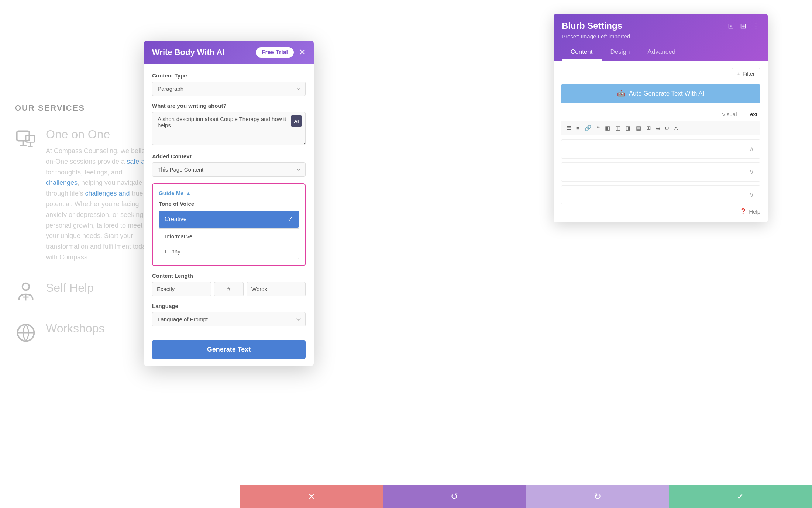 The height and width of the screenshot is (508, 812). I want to click on tone-of-voice-label: Tone of Voice, so click(229, 204).